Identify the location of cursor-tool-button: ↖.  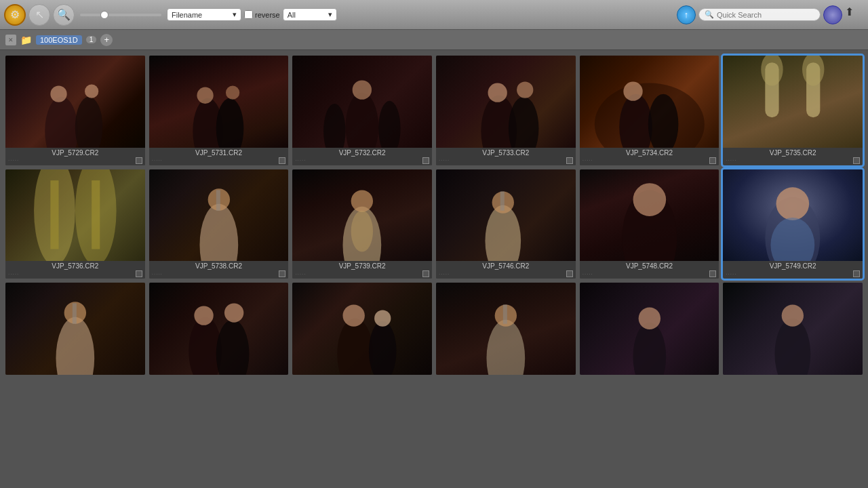
(39, 15).